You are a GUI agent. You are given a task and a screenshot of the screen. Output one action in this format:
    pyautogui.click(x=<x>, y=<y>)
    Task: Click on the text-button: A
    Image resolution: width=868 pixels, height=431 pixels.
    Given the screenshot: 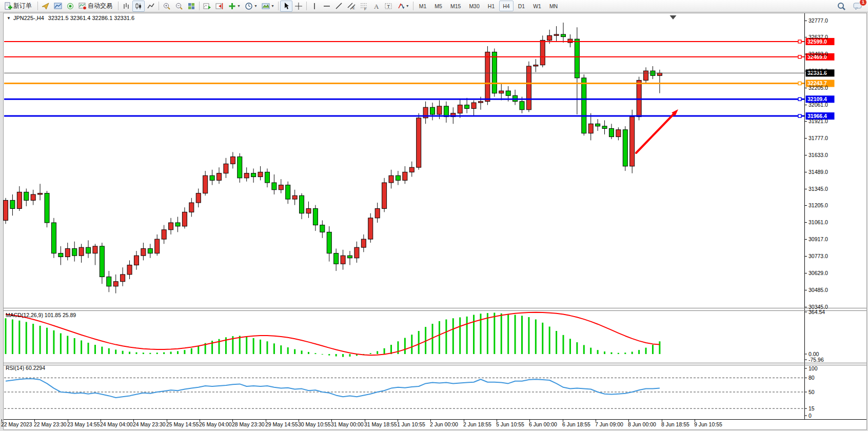 What is the action you would take?
    pyautogui.click(x=376, y=6)
    